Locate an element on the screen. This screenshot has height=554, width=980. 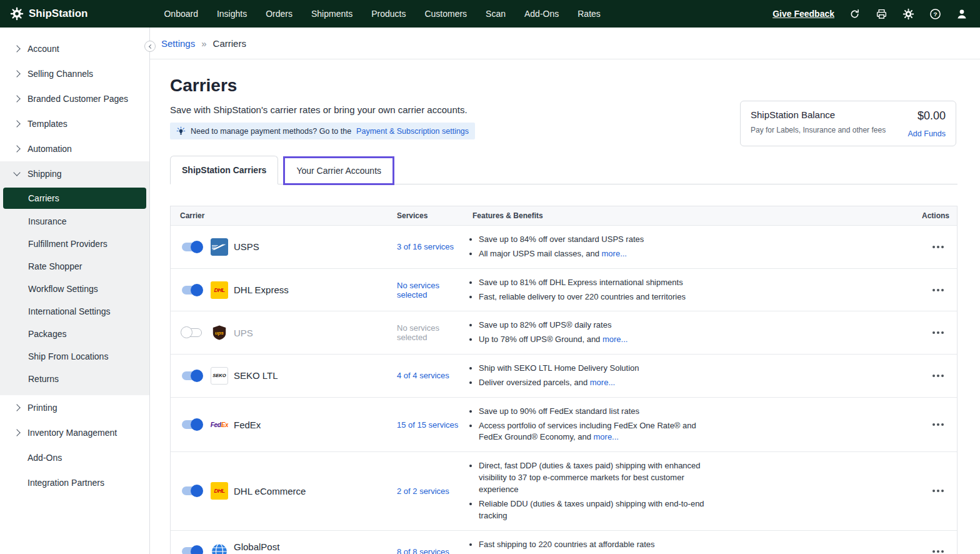
globalpost-enable-toggle is located at coordinates (192, 550).